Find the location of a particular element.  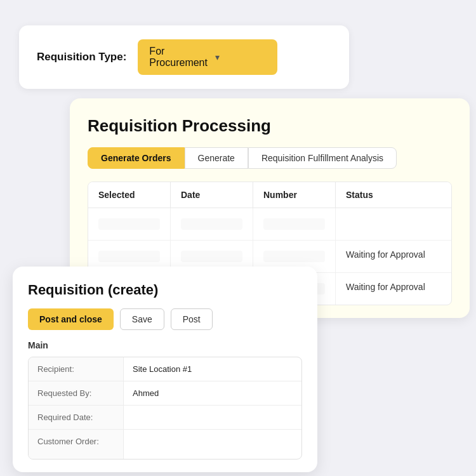

requisition-type-card: Requisition Type: For Procurement ▾ is located at coordinates (184, 57).